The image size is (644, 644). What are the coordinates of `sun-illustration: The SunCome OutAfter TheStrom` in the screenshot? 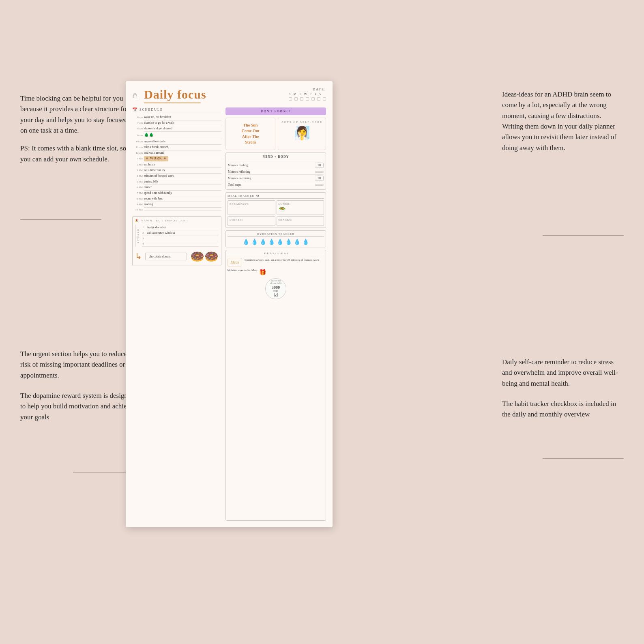 It's located at (251, 134).